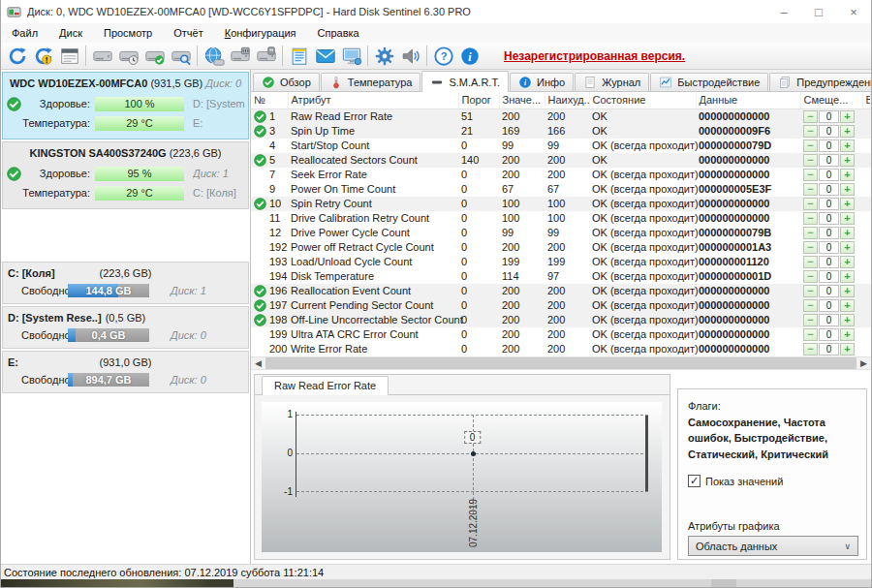 The width and height of the screenshot is (872, 588). What do you see at coordinates (371, 81) in the screenshot?
I see `tab-температура: Температура` at bounding box center [371, 81].